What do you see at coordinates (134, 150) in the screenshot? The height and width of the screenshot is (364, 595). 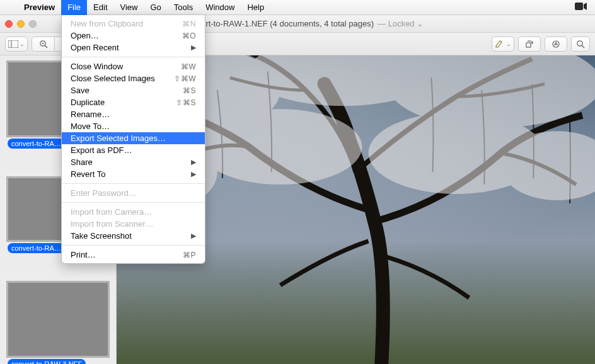 I see `menu-item-label: Export as PDF…` at bounding box center [134, 150].